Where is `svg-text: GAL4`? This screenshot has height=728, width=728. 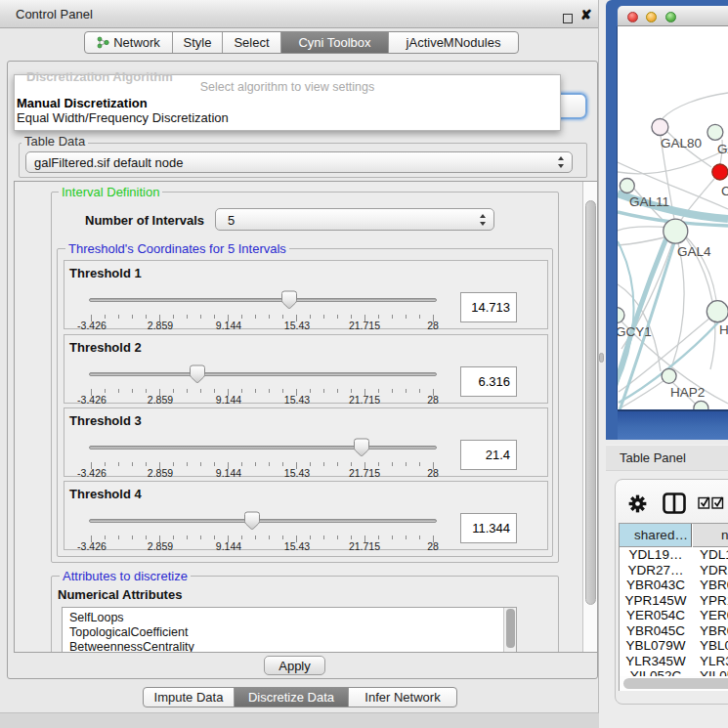
svg-text: GAL4 is located at coordinates (694, 252).